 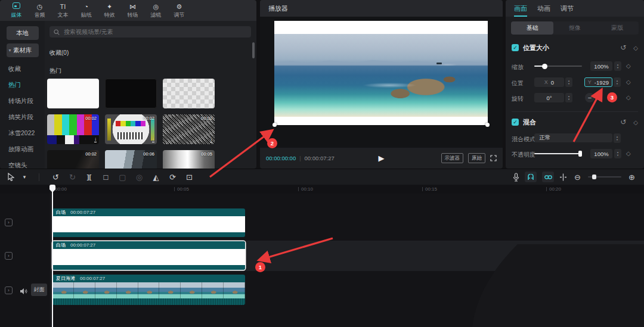 What do you see at coordinates (24, 292) in the screenshot?
I see `mute-track-icon` at bounding box center [24, 292].